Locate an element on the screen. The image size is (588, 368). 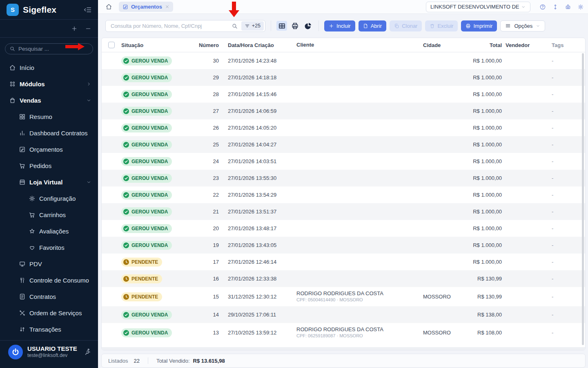
sidebar-item-transacoes: Transações is located at coordinates (49, 329).